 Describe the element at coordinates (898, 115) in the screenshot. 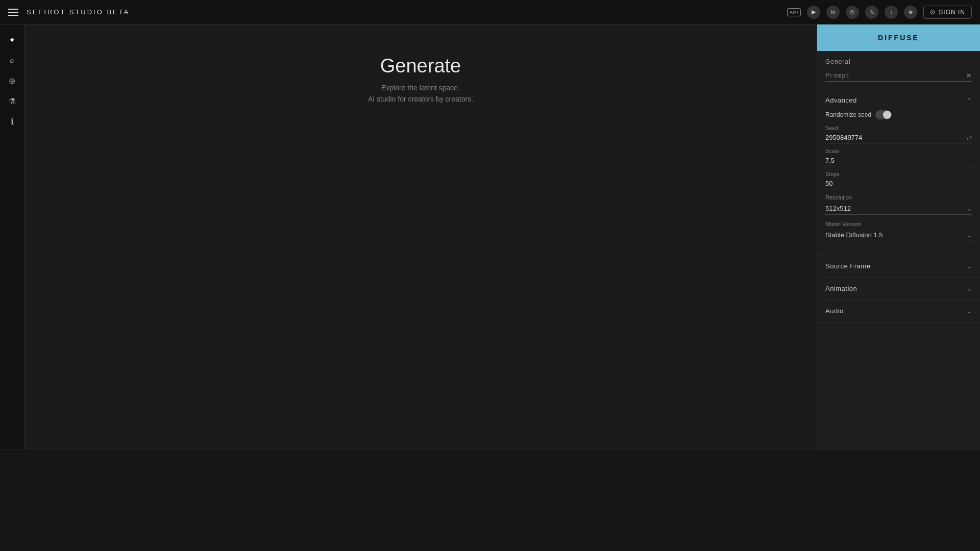

I see `randomize-seed-row: Randomize seed` at that location.